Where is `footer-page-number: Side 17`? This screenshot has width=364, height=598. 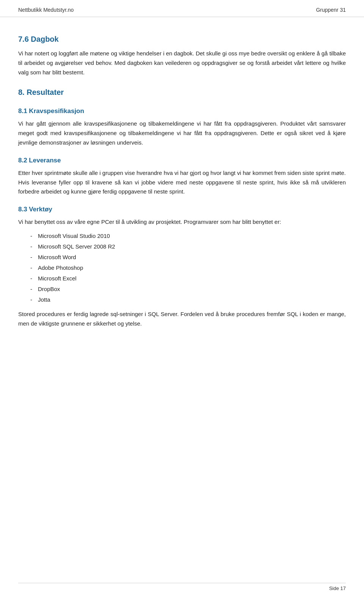 footer-page-number: Side 17 is located at coordinates (337, 588).